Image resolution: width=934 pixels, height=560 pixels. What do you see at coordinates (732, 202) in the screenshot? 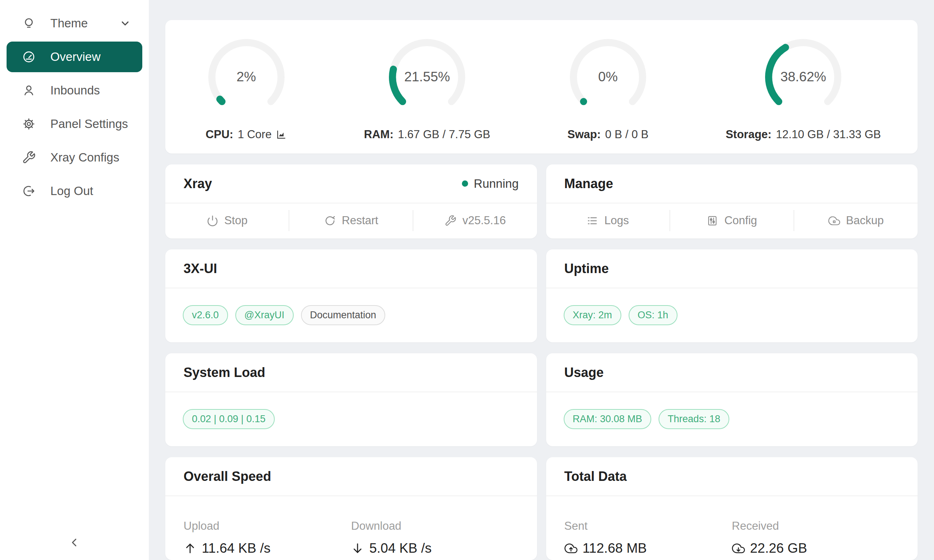
I see `manage-card: Manage Logs` at bounding box center [732, 202].